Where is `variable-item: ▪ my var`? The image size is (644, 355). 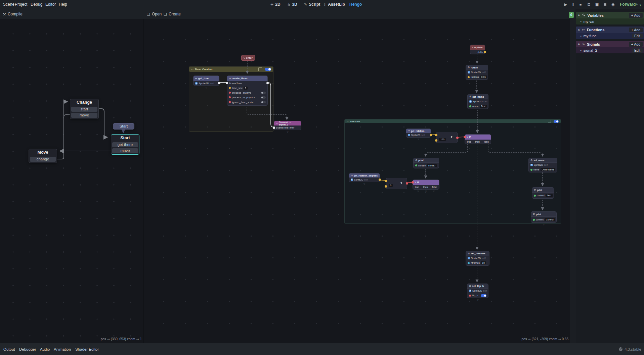
variable-item: ▪ my var is located at coordinates (610, 21).